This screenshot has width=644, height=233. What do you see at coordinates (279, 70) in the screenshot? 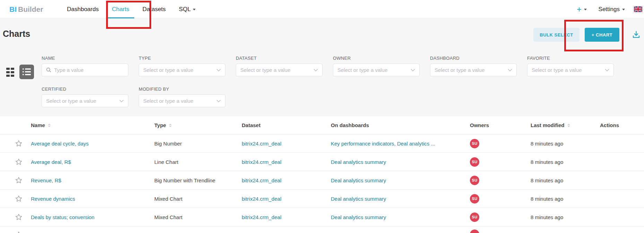
I see `dataset-select: Select or type a value` at bounding box center [279, 70].